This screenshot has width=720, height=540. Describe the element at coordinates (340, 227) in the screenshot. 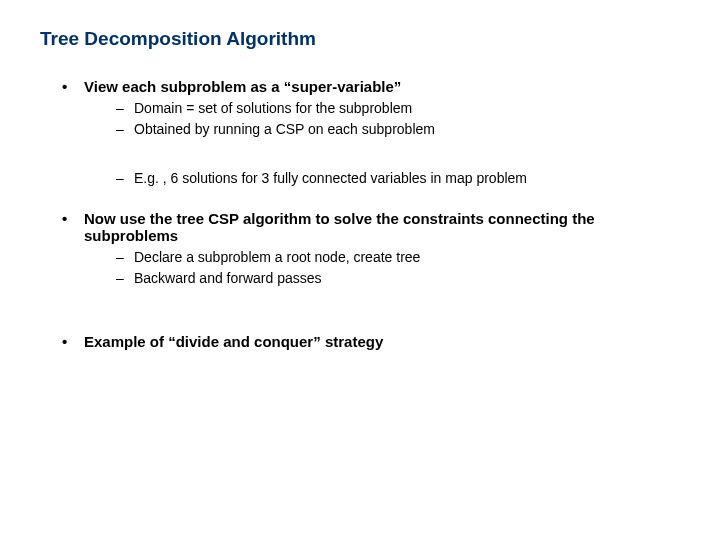

I see `bullet-text: Now use the tree CSP algorithm to solve …` at that location.